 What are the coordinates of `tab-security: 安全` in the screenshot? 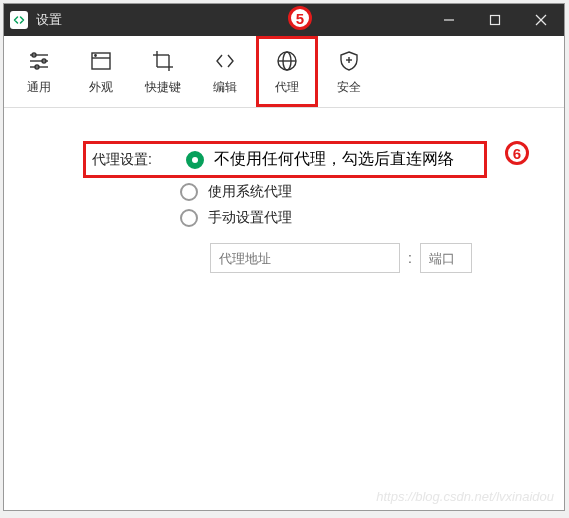 It's located at (349, 72).